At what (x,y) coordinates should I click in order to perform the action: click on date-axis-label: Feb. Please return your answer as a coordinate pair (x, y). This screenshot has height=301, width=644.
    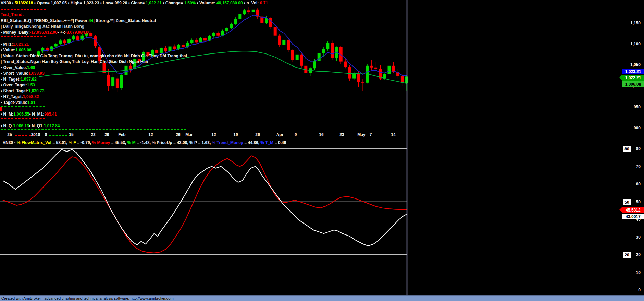
    Looking at the image, I should click on (122, 135).